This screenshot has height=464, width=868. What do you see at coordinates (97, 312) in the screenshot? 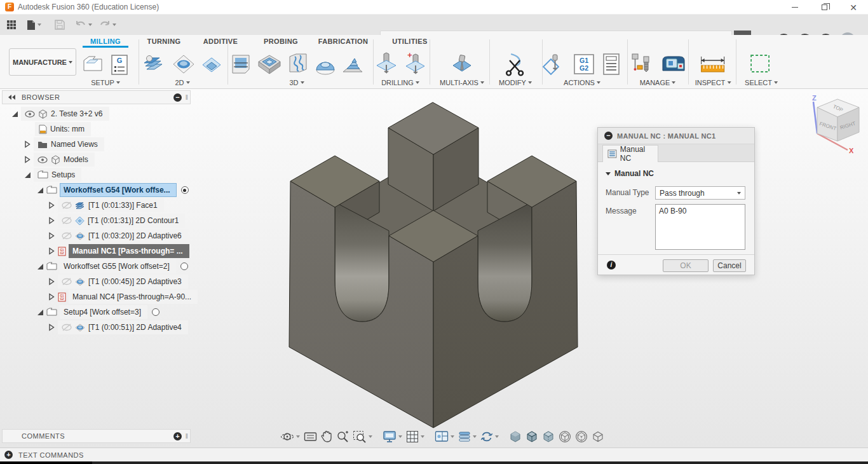
I see `tree-row-setup4: Setup4 [Work offset=3]` at bounding box center [97, 312].